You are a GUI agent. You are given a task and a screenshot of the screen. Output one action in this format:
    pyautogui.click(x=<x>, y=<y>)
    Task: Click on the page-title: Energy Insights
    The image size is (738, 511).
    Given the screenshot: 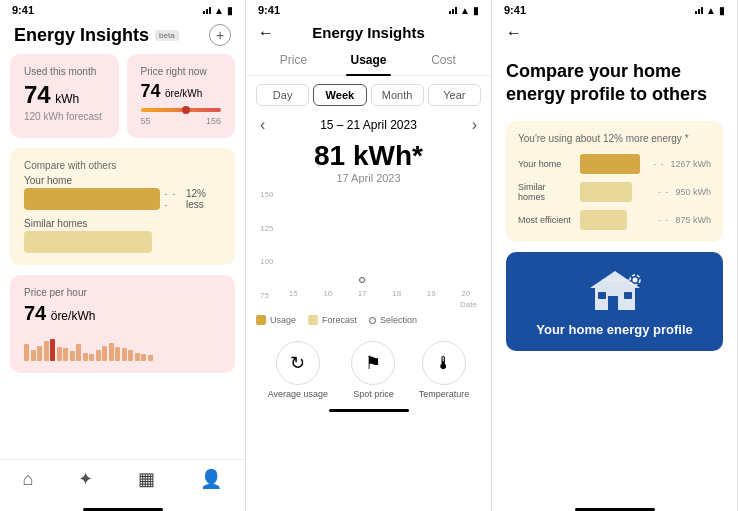 What is the action you would take?
    pyautogui.click(x=82, y=36)
    